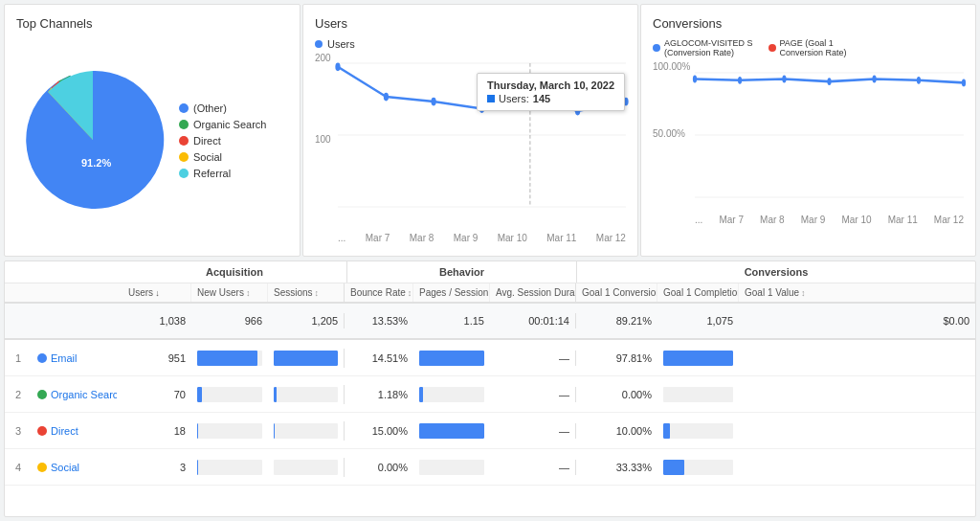  What do you see at coordinates (561, 238) in the screenshot?
I see `x-label-mar11: Mar 11` at bounding box center [561, 238].